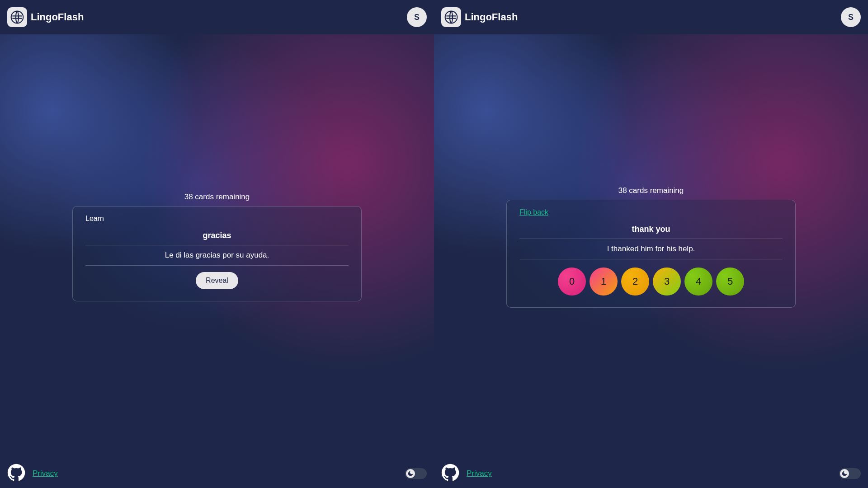  What do you see at coordinates (572, 282) in the screenshot?
I see `rating-0-button: 0` at bounding box center [572, 282].